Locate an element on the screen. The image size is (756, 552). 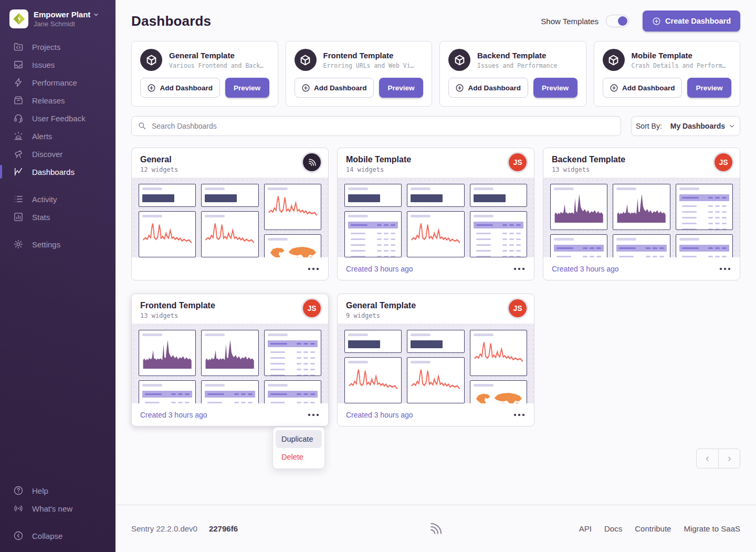
create-dashboard-button: Create Dashboard is located at coordinates (691, 21).